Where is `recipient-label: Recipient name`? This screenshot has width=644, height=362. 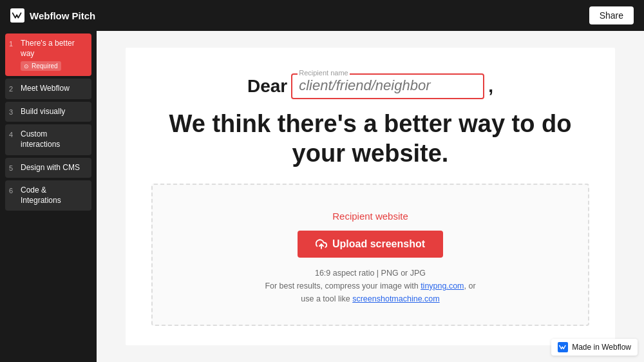
recipient-label: Recipient name is located at coordinates (323, 73).